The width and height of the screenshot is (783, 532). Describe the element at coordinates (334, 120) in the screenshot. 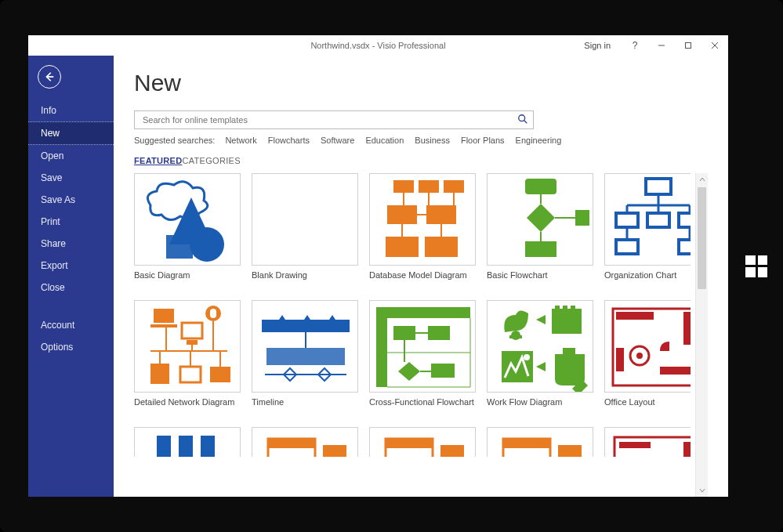

I see `template-search-box` at that location.